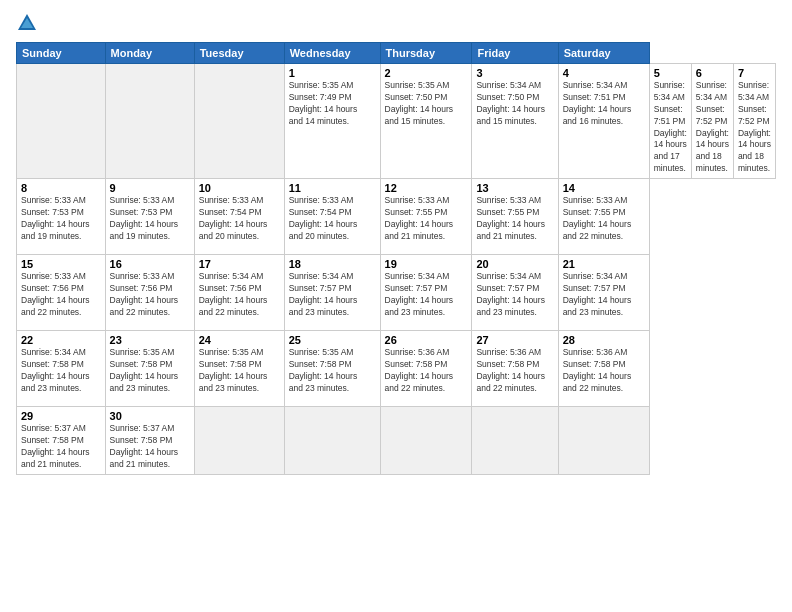  I want to click on col-header-saturday: Saturday, so click(604, 54).